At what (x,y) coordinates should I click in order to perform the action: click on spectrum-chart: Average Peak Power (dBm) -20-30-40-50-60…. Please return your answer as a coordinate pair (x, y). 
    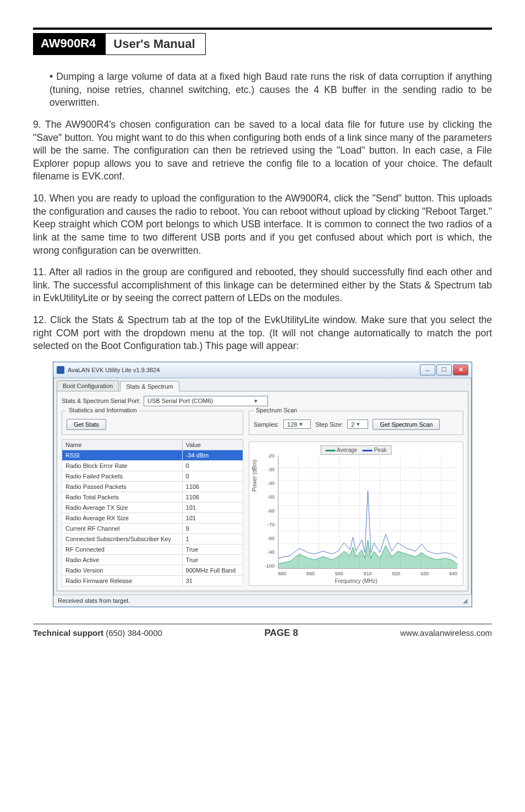
    Looking at the image, I should click on (356, 514).